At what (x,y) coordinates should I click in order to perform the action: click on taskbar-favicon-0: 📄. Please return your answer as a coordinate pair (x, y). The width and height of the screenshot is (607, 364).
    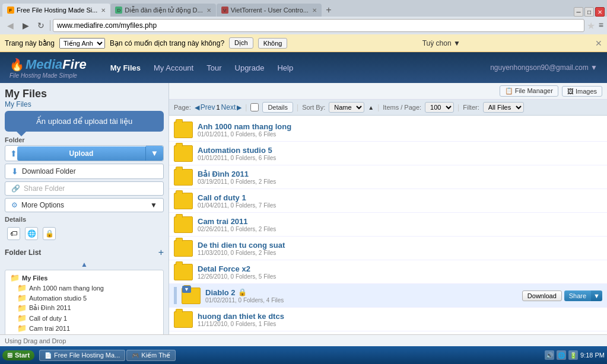
    Looking at the image, I should click on (48, 356).